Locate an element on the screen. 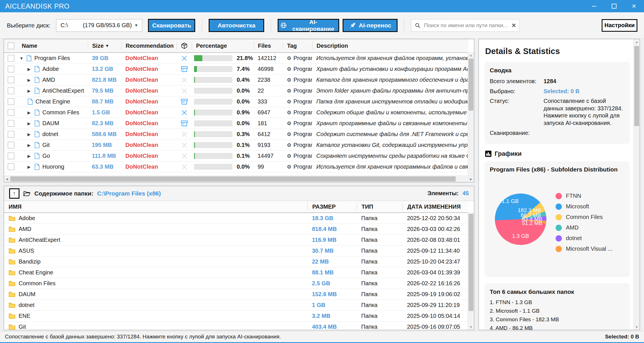  ai-move-button: AI-перенос is located at coordinates (370, 25).